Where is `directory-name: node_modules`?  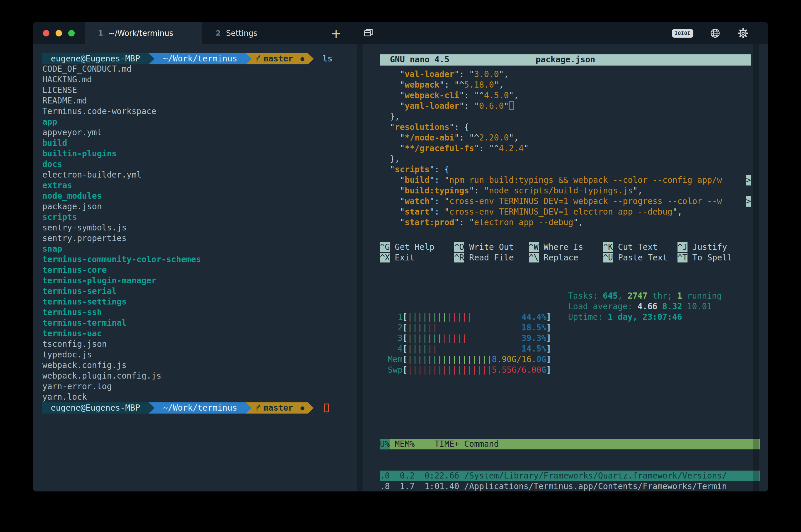 directory-name: node_modules is located at coordinates (72, 196).